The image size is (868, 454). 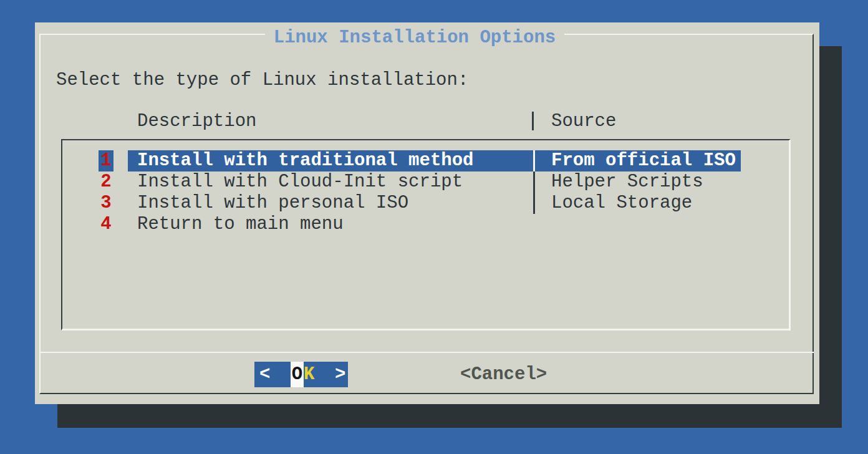 I want to click on menu-item-body: Return to main menu, so click(x=434, y=225).